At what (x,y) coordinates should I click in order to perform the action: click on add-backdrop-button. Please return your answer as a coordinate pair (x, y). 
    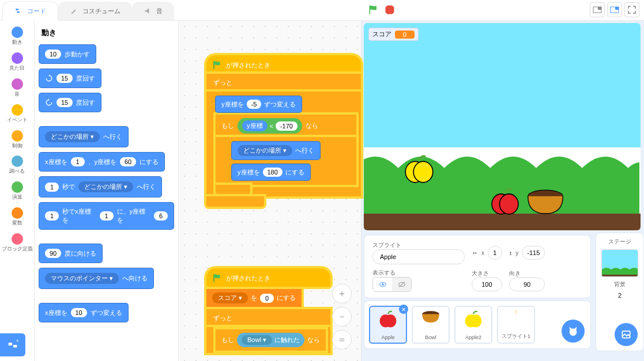
    Looking at the image, I should click on (626, 335).